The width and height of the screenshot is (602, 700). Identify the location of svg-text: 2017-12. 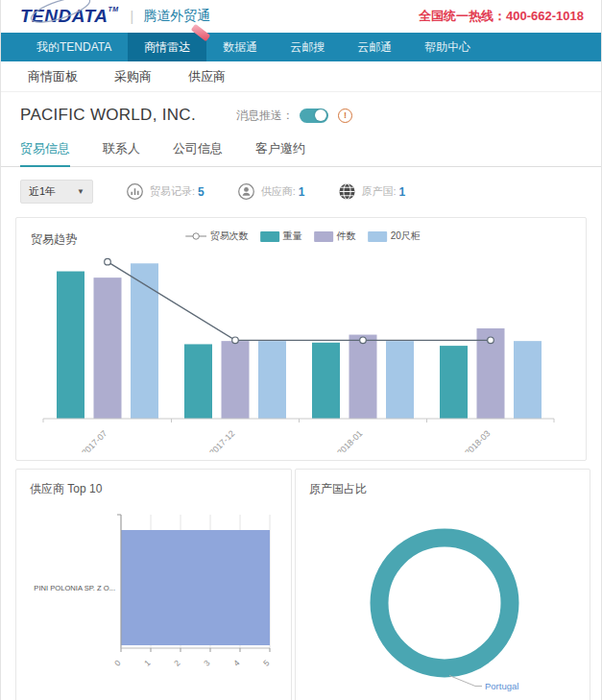
(222, 440).